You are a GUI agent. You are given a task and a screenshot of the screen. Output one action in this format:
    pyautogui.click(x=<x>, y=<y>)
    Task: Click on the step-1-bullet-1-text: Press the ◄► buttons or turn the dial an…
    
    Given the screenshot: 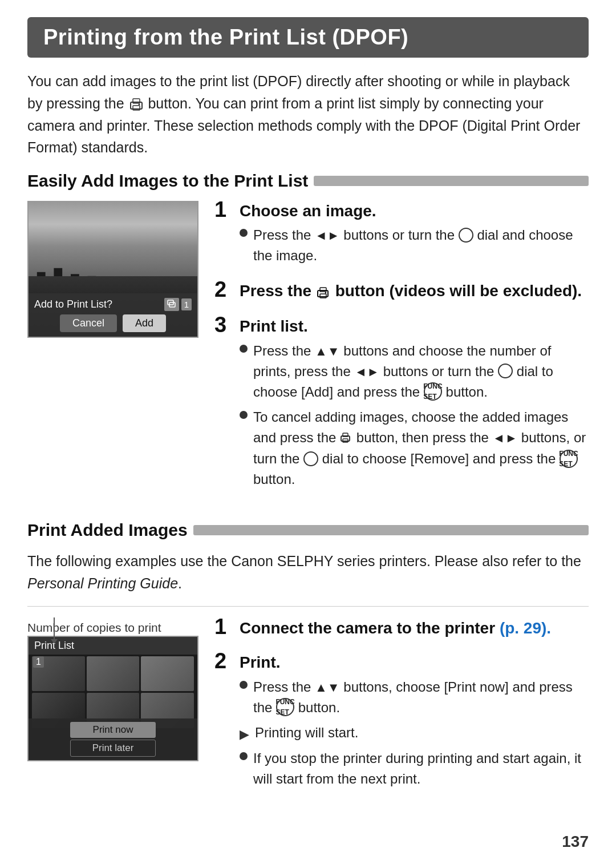 What is the action you would take?
    pyautogui.click(x=421, y=245)
    